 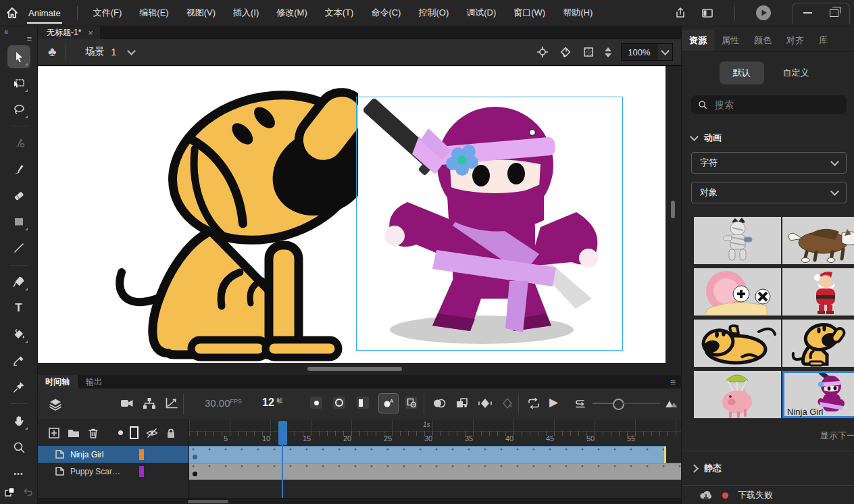 What do you see at coordinates (172, 403) in the screenshot?
I see `graph-editor-icon` at bounding box center [172, 403].